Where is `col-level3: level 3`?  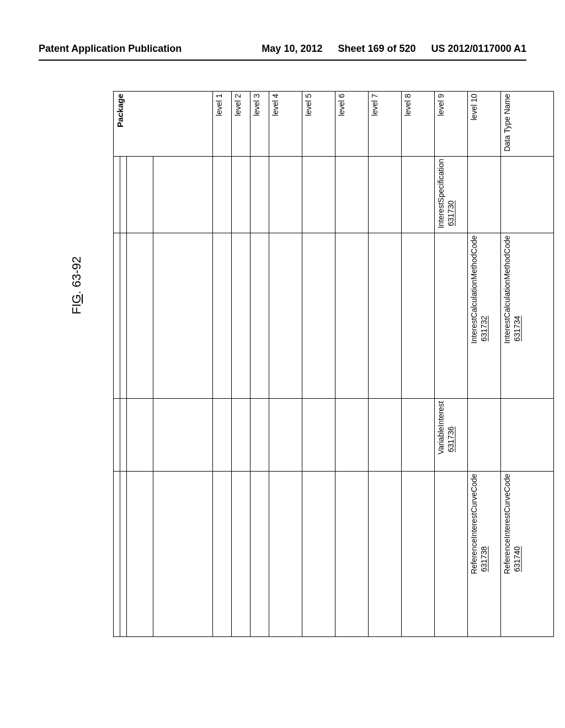
col-level3: level 3 is located at coordinates (260, 124).